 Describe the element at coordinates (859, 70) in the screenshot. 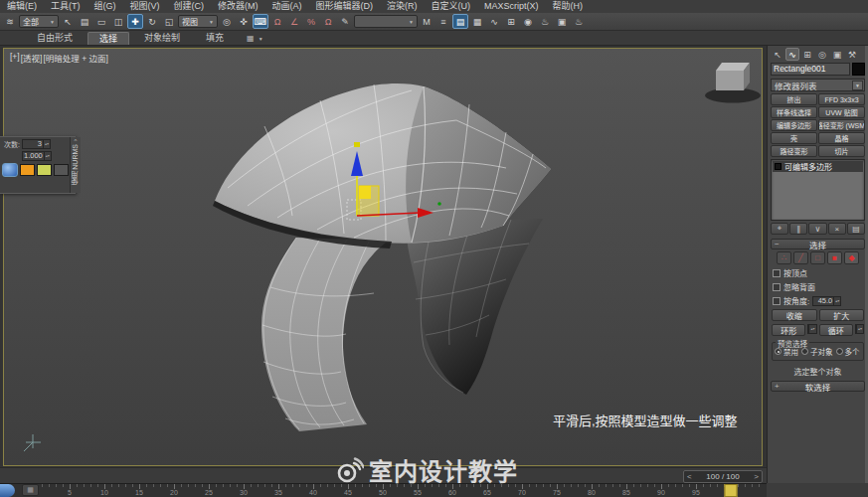

I see `object-color-swatch` at that location.